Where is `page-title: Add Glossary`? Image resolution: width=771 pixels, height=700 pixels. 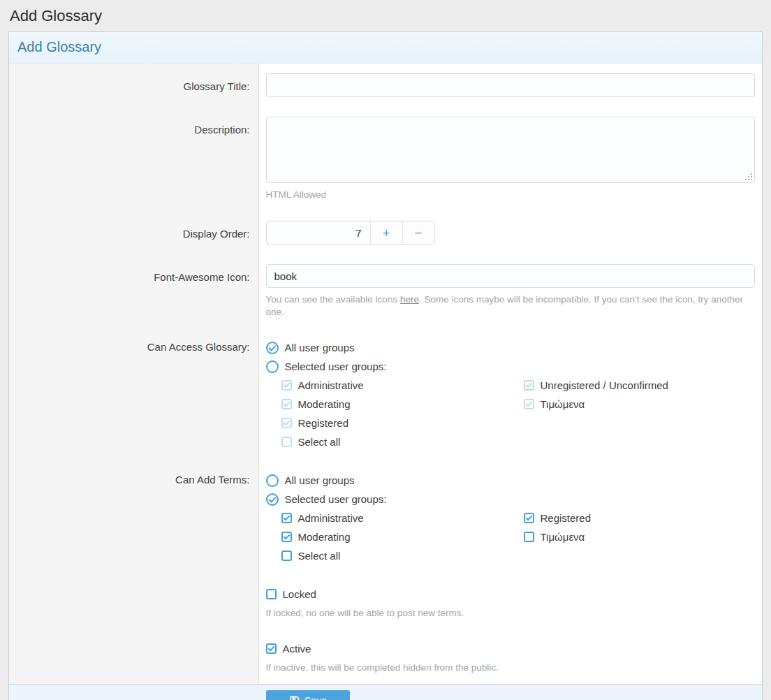 page-title: Add Glossary is located at coordinates (386, 15).